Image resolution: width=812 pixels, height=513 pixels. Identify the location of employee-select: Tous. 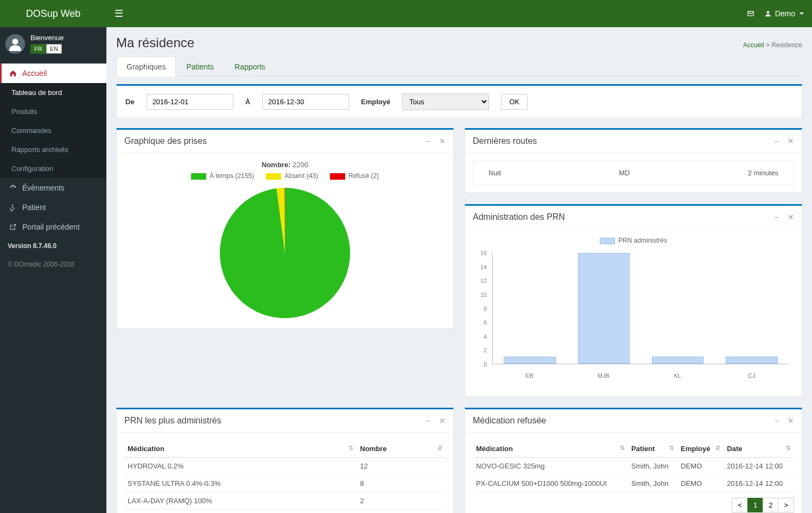
(446, 102).